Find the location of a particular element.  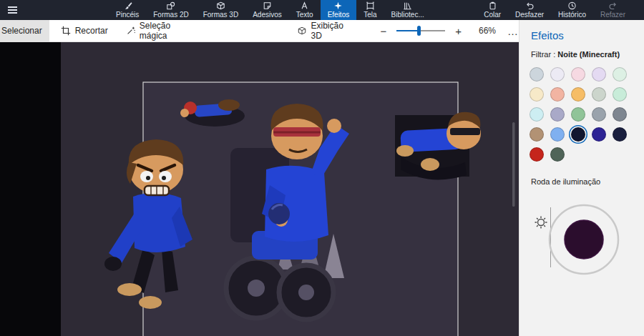

redo-icon is located at coordinates (613, 6).